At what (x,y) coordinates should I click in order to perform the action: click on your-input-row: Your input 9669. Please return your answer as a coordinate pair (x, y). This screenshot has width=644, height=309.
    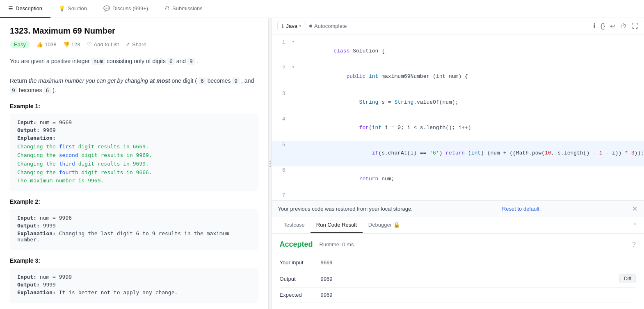
    Looking at the image, I should click on (458, 263).